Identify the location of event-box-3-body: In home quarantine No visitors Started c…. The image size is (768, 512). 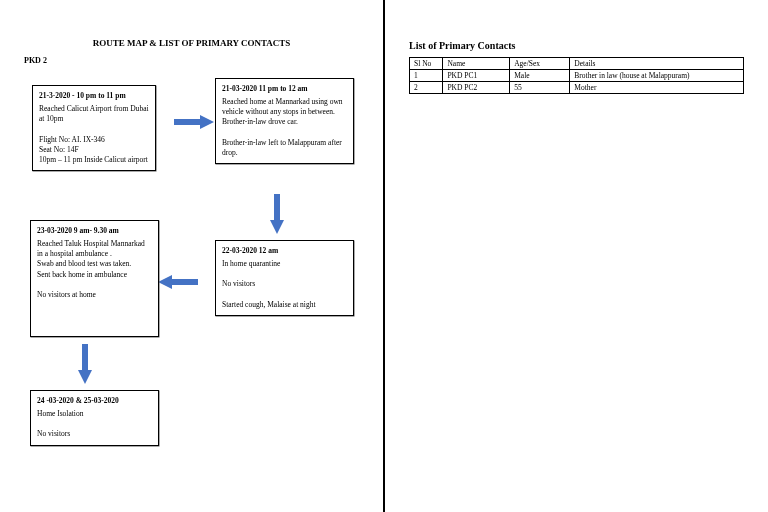
(284, 284).